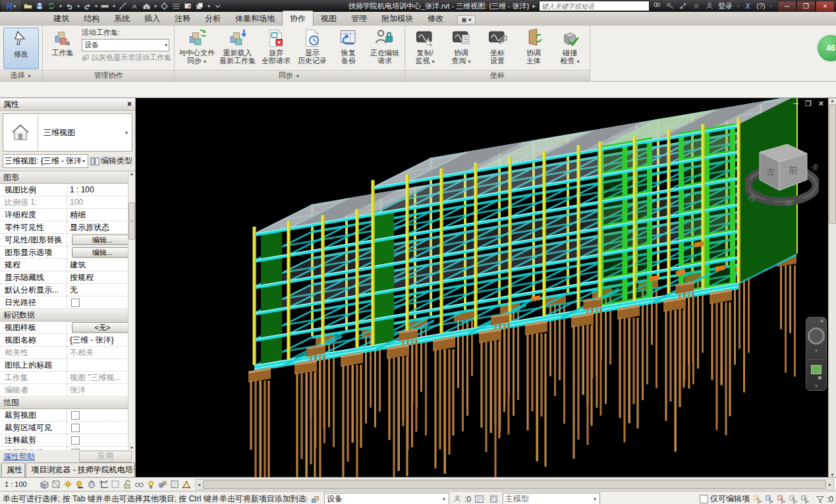  Describe the element at coordinates (105, 7) in the screenshot. I see `measure-button` at that location.